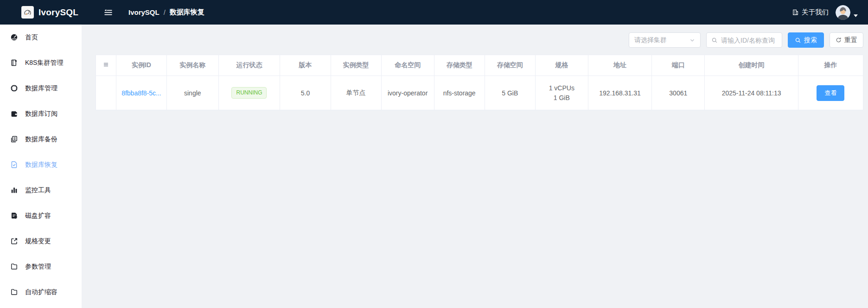 This screenshot has width=868, height=308. I want to click on version-cell: 5.0, so click(305, 93).